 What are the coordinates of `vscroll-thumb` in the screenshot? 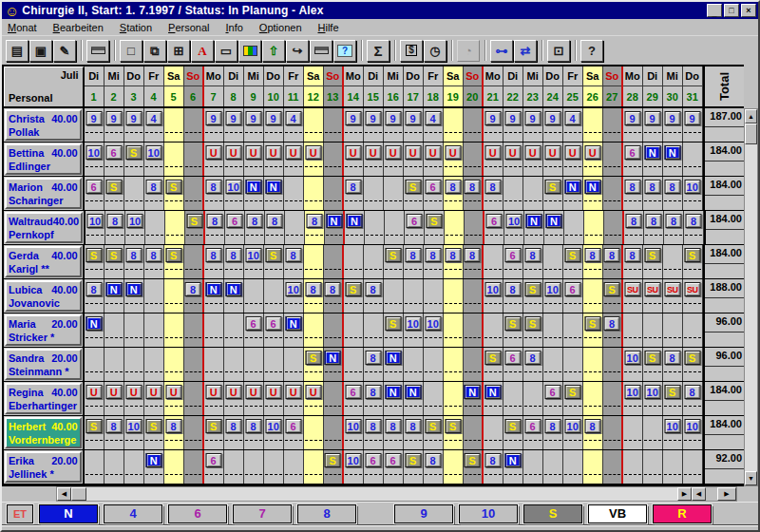 It's located at (750, 134).